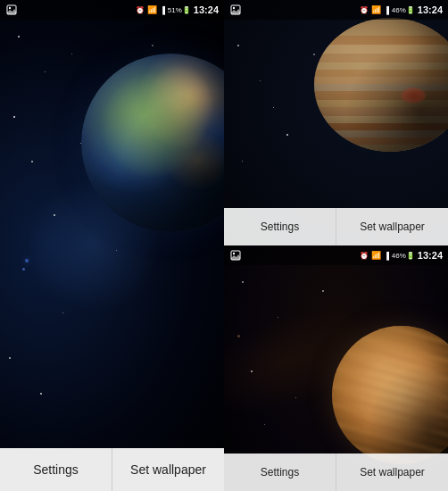 Image resolution: width=448 pixels, height=491 pixels. Describe the element at coordinates (12, 10) in the screenshot. I see `wallpaper-icon` at that location.